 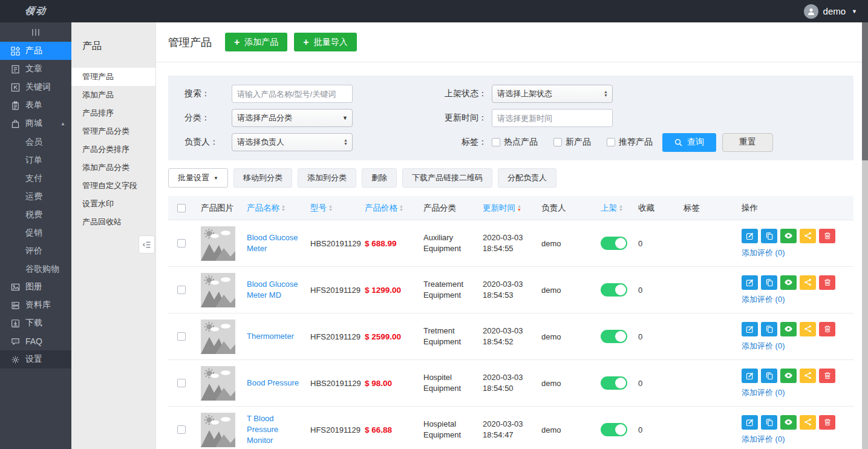 I want to click on select-all-checkbox, so click(x=181, y=208).